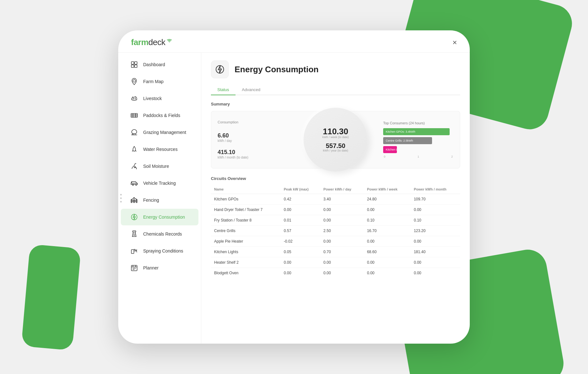  Describe the element at coordinates (160, 217) in the screenshot. I see `sidebar-item-energy: Energy Consumption` at that location.